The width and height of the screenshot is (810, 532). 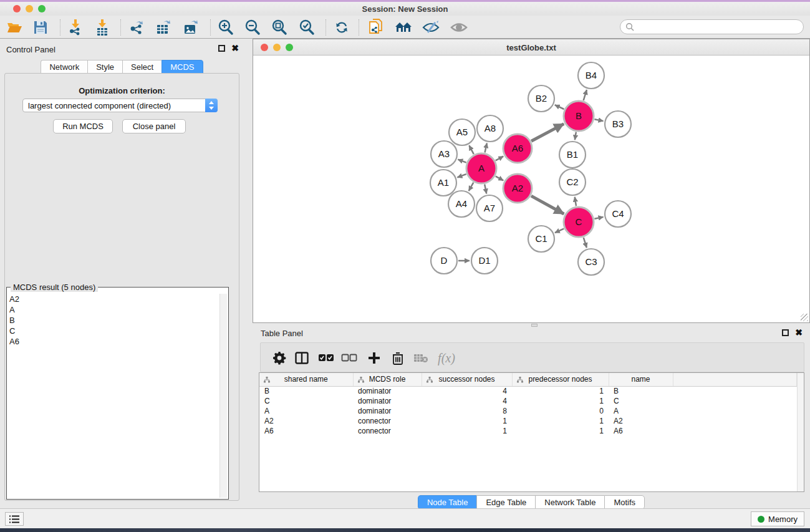 What do you see at coordinates (113, 331) in the screenshot?
I see `mcds-result-item: C` at bounding box center [113, 331].